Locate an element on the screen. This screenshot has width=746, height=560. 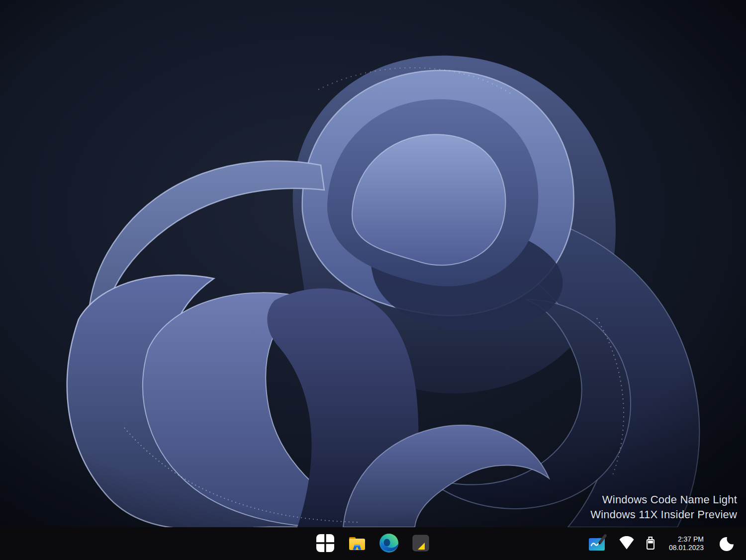
start-button is located at coordinates (325, 544).